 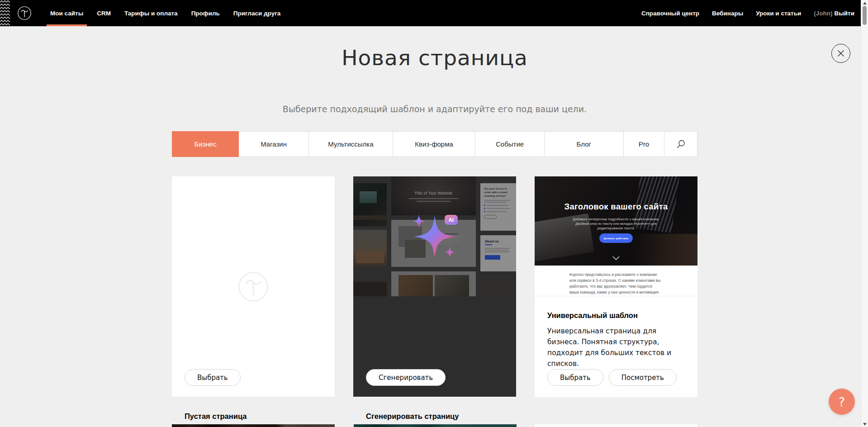 I want to click on nav-invite-friend: Пригласи друга, so click(x=257, y=13).